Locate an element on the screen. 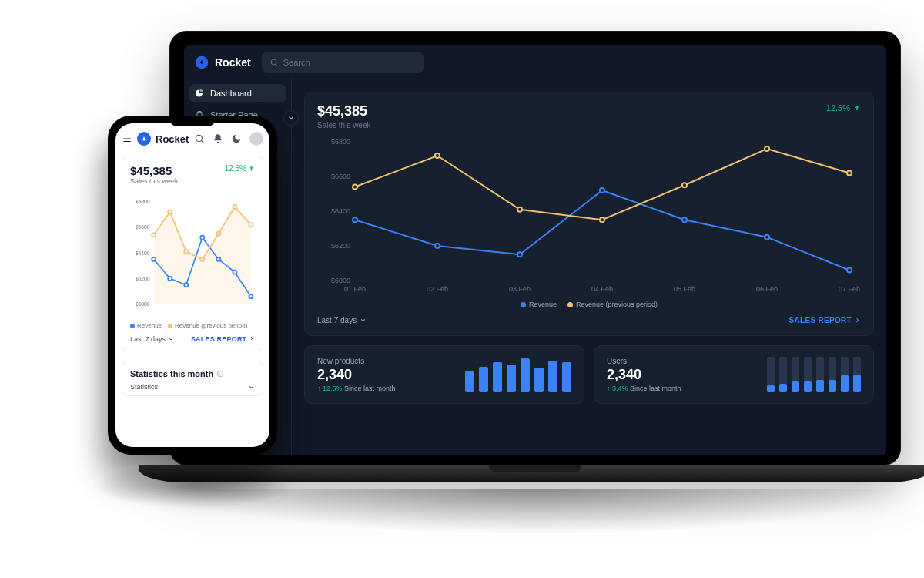 Image resolution: width=924 pixels, height=578 pixels. stat-sub: ↑ 3,4% Since last month is located at coordinates (644, 388).